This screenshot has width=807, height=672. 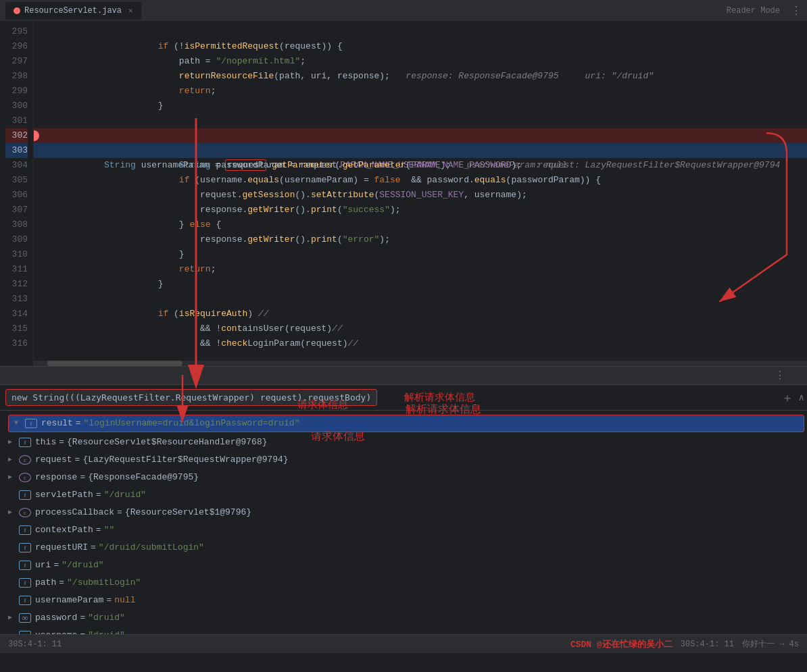 I want to click on expression-bar: new String(((LazyRequestFilter.RequestWr…, so click(x=404, y=398).